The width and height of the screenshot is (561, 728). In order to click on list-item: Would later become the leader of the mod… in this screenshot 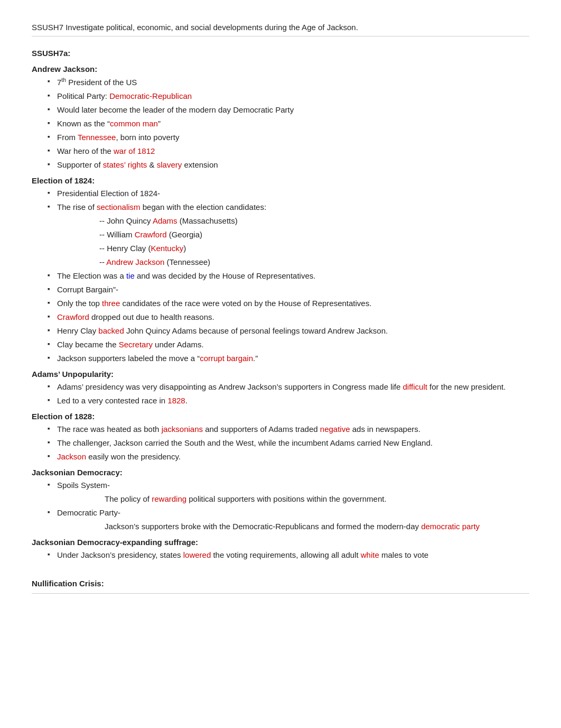, I will do `click(288, 110)`.